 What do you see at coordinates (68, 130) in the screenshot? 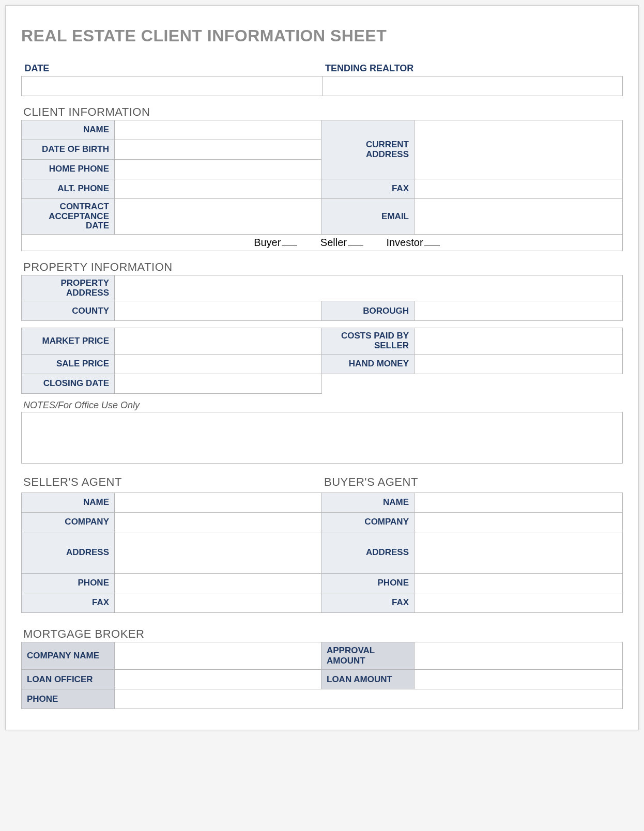
I see `name-label: NAME` at bounding box center [68, 130].